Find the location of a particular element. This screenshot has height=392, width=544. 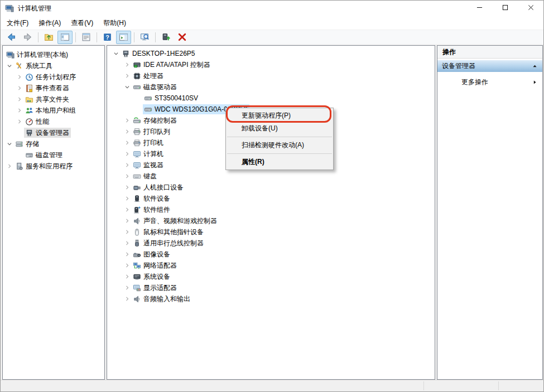

tree-item-storage: 存储 is located at coordinates (54, 144).